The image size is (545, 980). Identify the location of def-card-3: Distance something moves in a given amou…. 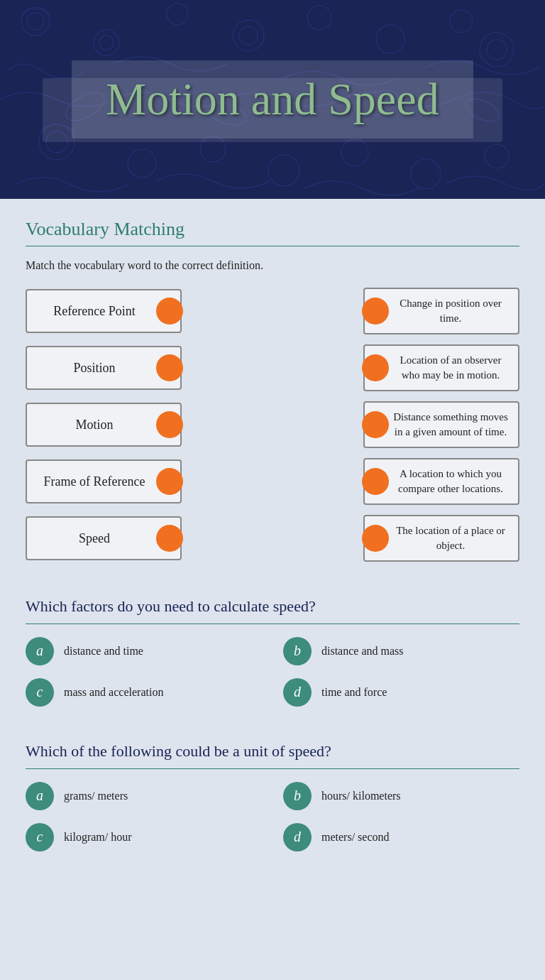
(441, 425).